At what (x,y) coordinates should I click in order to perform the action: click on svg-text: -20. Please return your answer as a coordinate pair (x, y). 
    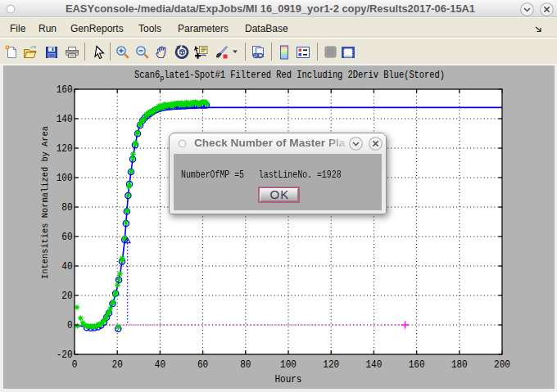
    Looking at the image, I should click on (65, 355).